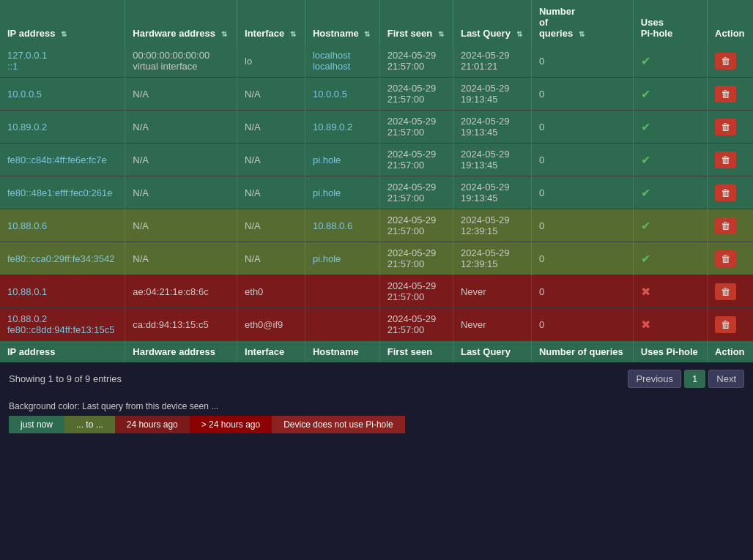 The width and height of the screenshot is (753, 560). What do you see at coordinates (63, 325) in the screenshot?
I see `cell-ip: 10.88.0.2fe80::c8dd:94ff:fe13:15c5` at bounding box center [63, 325].